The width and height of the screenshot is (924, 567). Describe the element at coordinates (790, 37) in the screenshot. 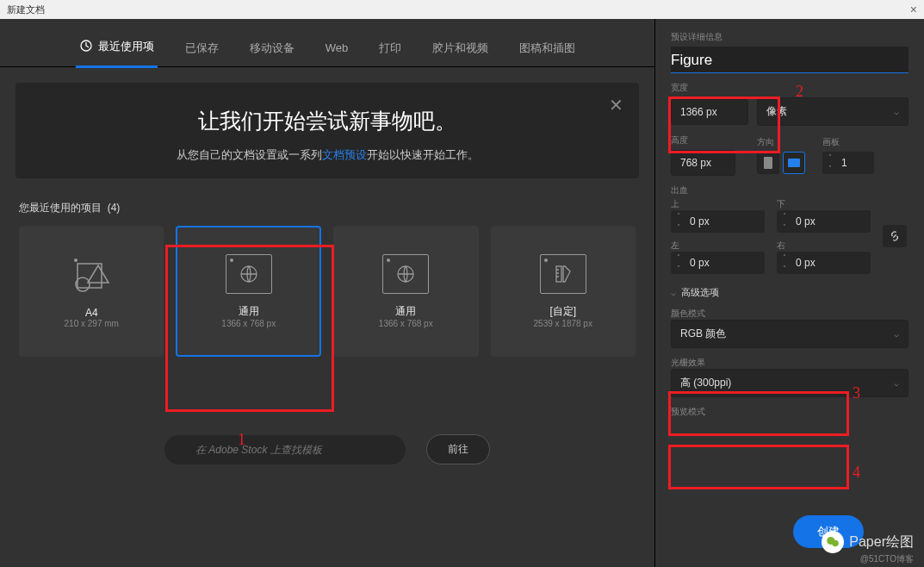

I see `details-header: 预设详细信息` at that location.